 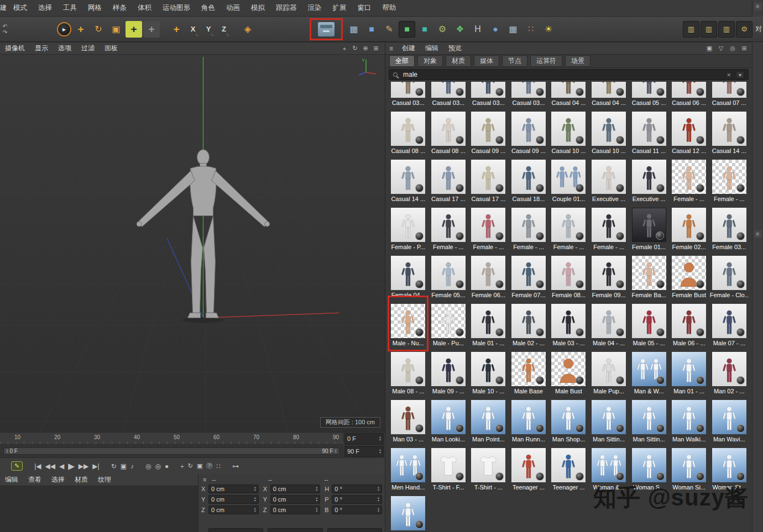 I want to click on asset-item: Male 10 - ..., so click(x=488, y=375).